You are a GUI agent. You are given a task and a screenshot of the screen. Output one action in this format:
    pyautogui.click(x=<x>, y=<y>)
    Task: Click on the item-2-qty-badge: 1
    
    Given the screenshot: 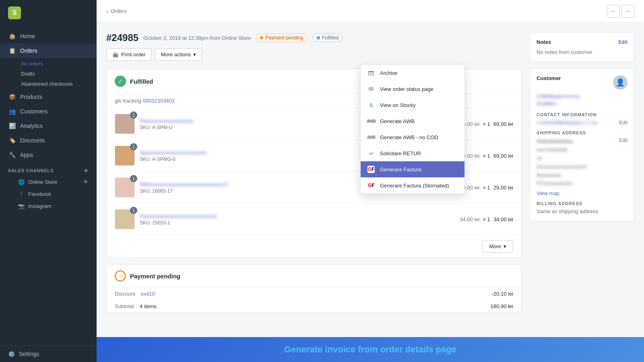 What is the action you would take?
    pyautogui.click(x=134, y=147)
    